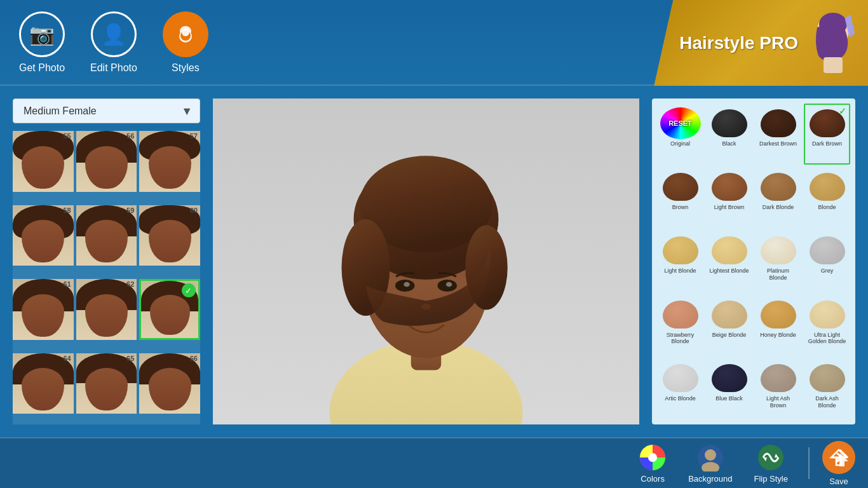  Describe the element at coordinates (729, 198) in the screenshot. I see `color-item-light-brown: Light Brown` at that location.